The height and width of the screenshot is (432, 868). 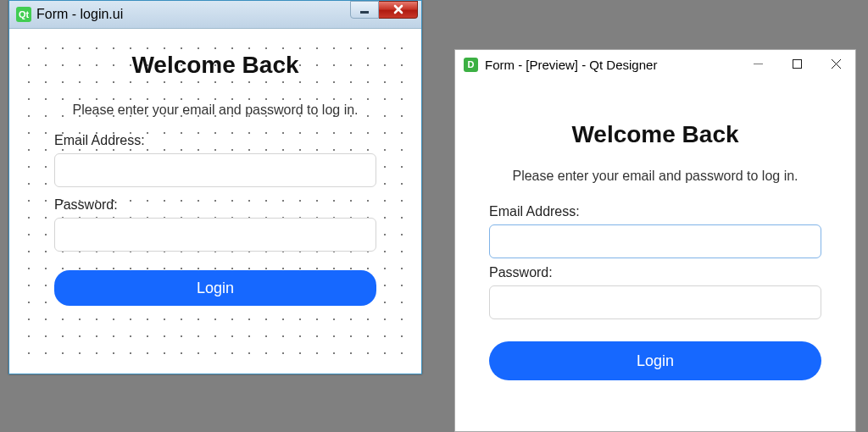 I want to click on designer-titlebar: Qt Form - login.ui, so click(x=215, y=15).